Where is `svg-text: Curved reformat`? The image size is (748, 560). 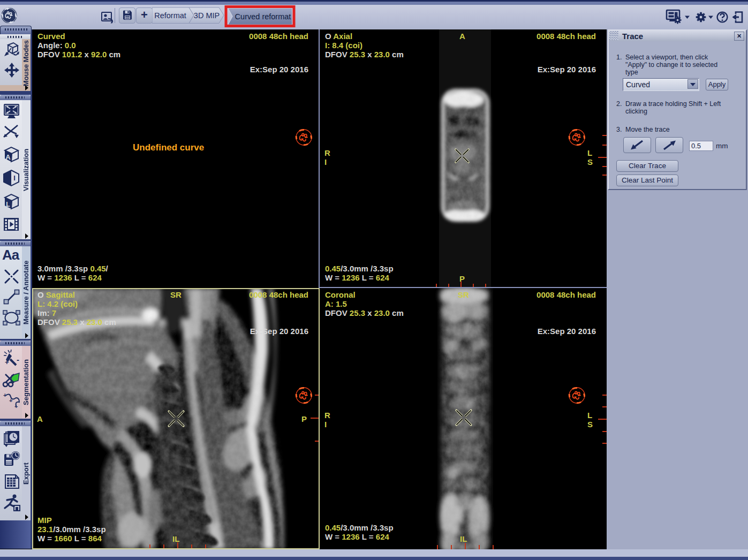
svg-text: Curved reformat is located at coordinates (263, 17).